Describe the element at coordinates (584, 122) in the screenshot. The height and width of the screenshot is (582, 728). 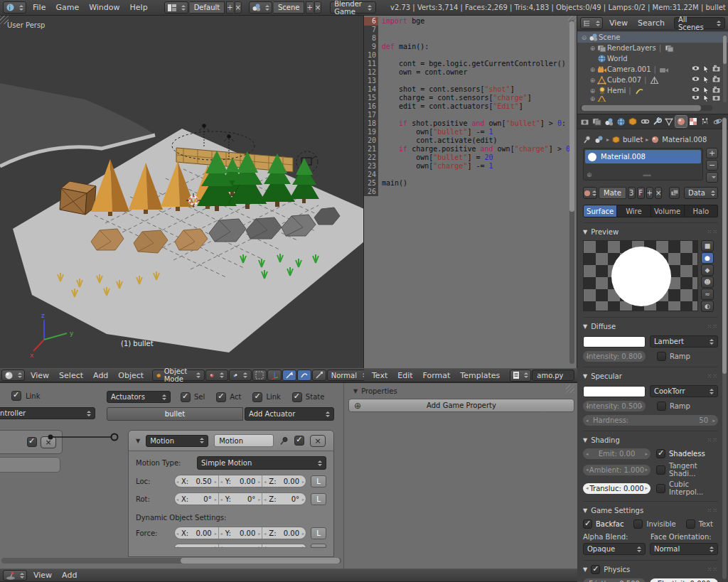
I see `properties-tab-render` at that location.